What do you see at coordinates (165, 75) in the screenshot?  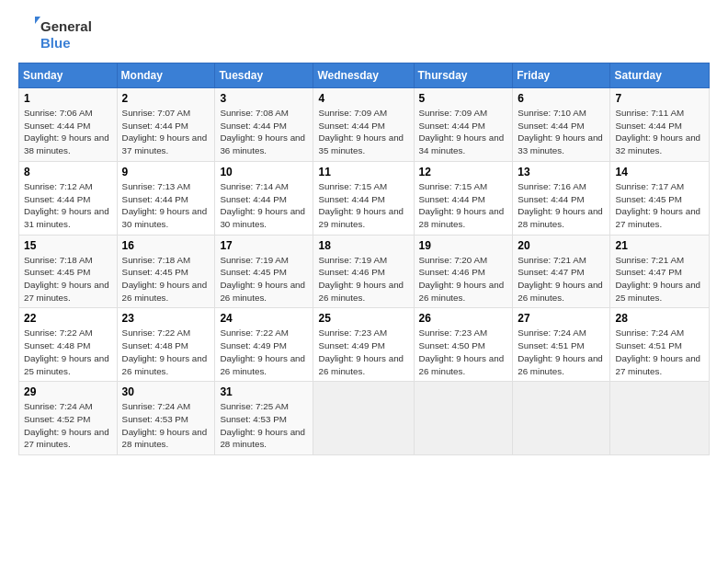 I see `calendar-header-monday: Monday` at bounding box center [165, 75].